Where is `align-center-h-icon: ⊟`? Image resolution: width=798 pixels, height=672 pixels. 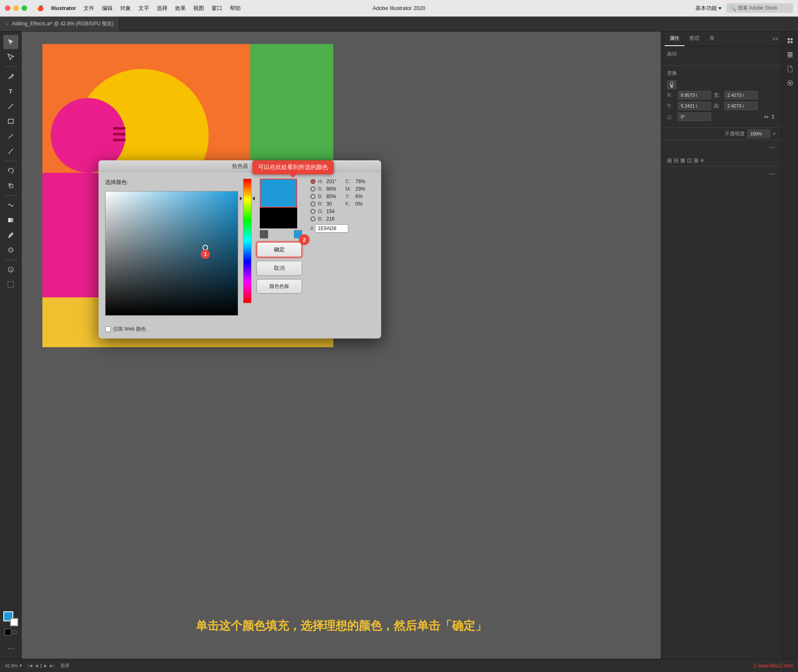 align-center-h-icon: ⊟ is located at coordinates (676, 160).